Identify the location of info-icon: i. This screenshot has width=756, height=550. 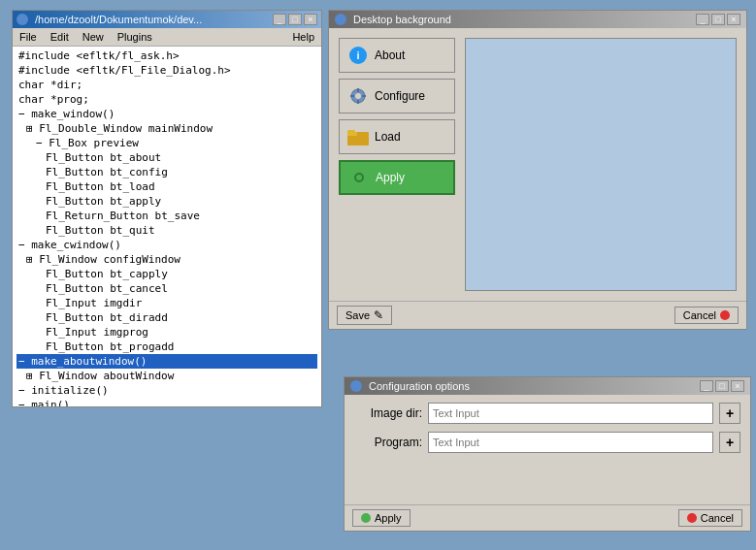
(358, 55).